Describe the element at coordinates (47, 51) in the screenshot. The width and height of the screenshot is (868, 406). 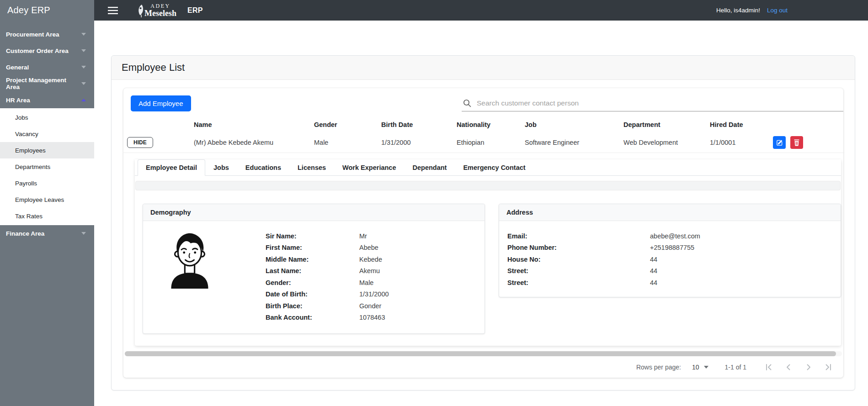
I see `sidebar-item-customer-order-area: Customer Order Area` at that location.